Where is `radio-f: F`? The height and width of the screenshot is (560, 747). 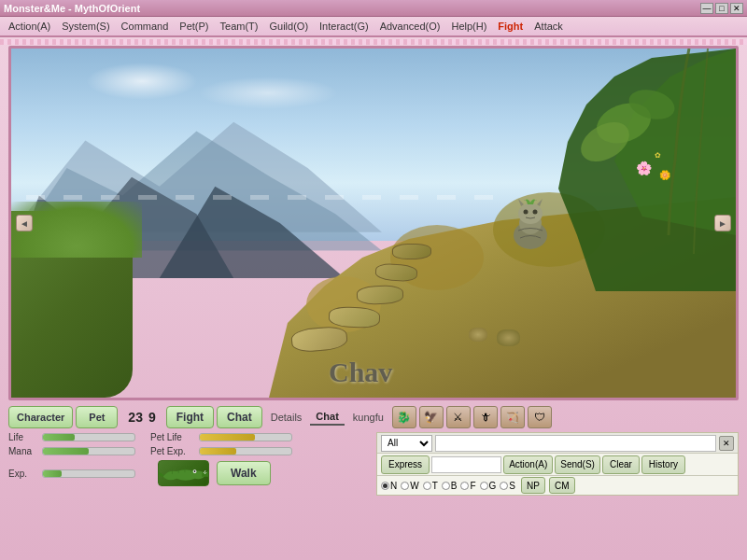 radio-f: F is located at coordinates (468, 485).